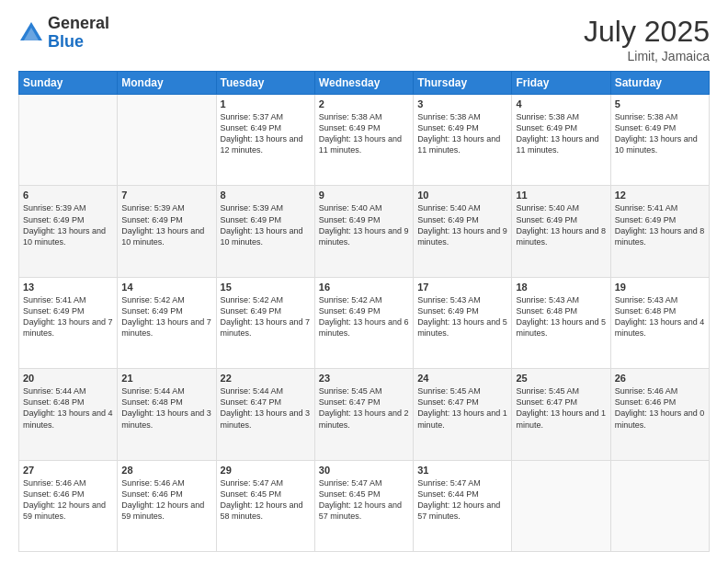 This screenshot has width=728, height=563. Describe the element at coordinates (265, 414) in the screenshot. I see `calendar-cell: 22Sunrise: 5:44 AMSunset: 6:47 PMDayligh…` at that location.